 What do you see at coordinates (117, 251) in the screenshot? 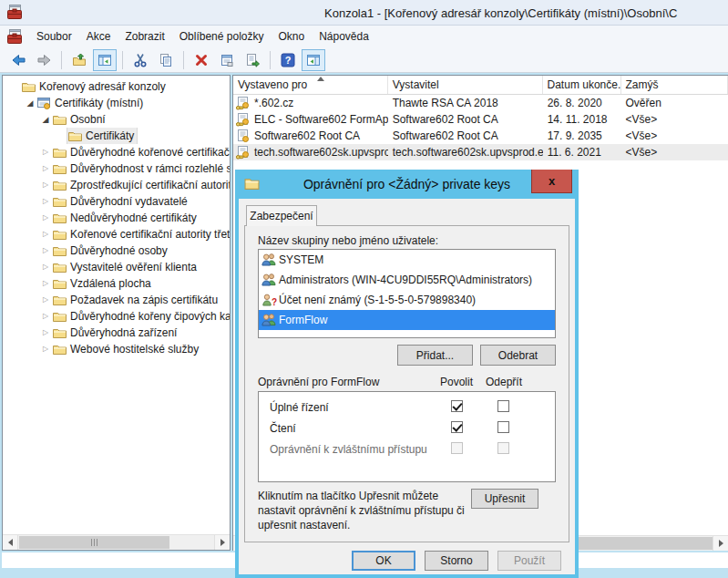
I see `tree-item-důvěryhodné-osoby: ▷Důvěryhodné osoby` at bounding box center [117, 251].